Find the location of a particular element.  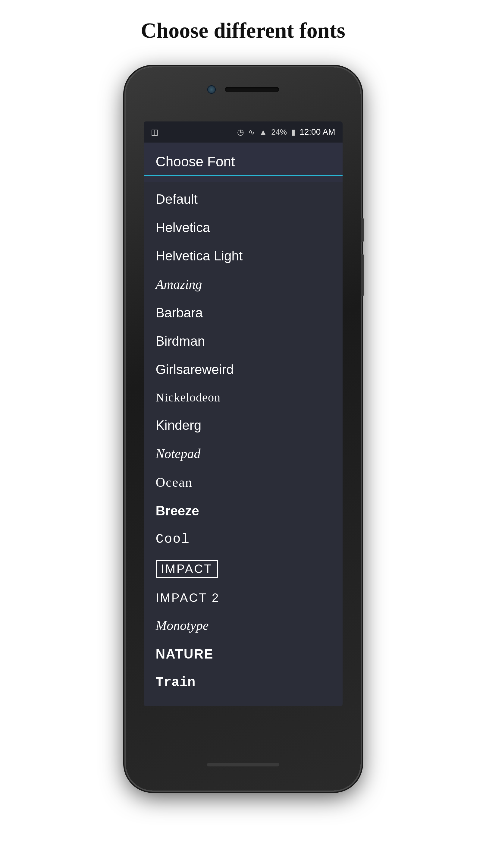

status-time: 12:00 AM is located at coordinates (317, 132).